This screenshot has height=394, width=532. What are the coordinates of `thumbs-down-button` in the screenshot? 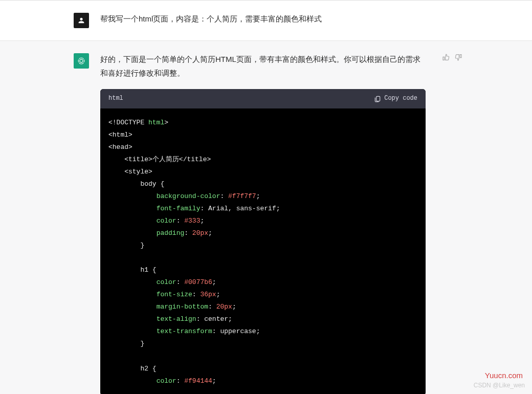 It's located at (458, 58).